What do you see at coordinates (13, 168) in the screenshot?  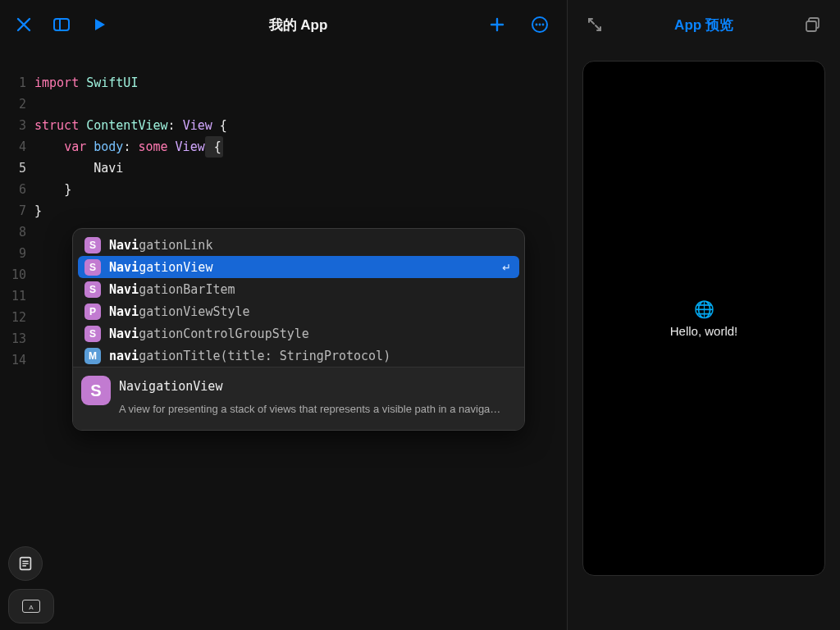 I see `line-number: 5` at bounding box center [13, 168].